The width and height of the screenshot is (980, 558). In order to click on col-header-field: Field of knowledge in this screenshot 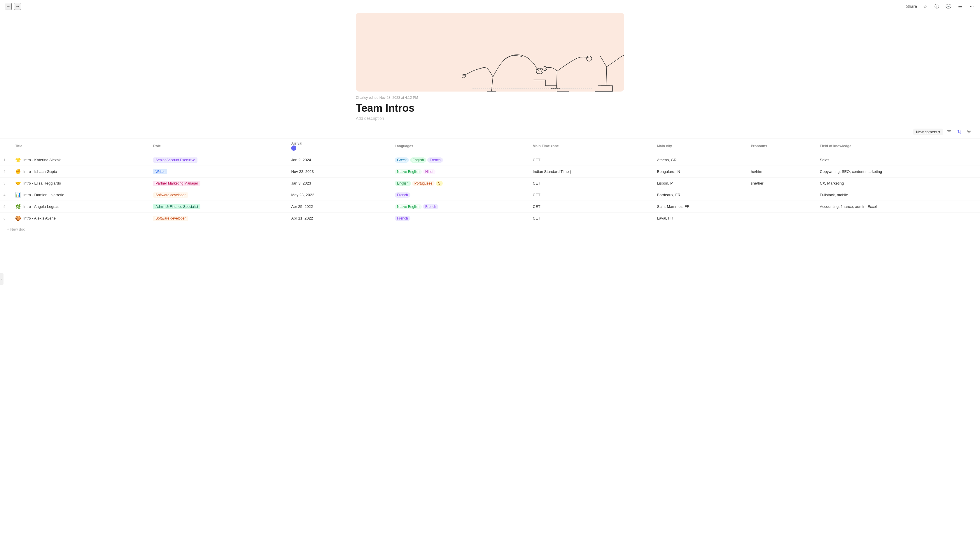, I will do `click(898, 146)`.